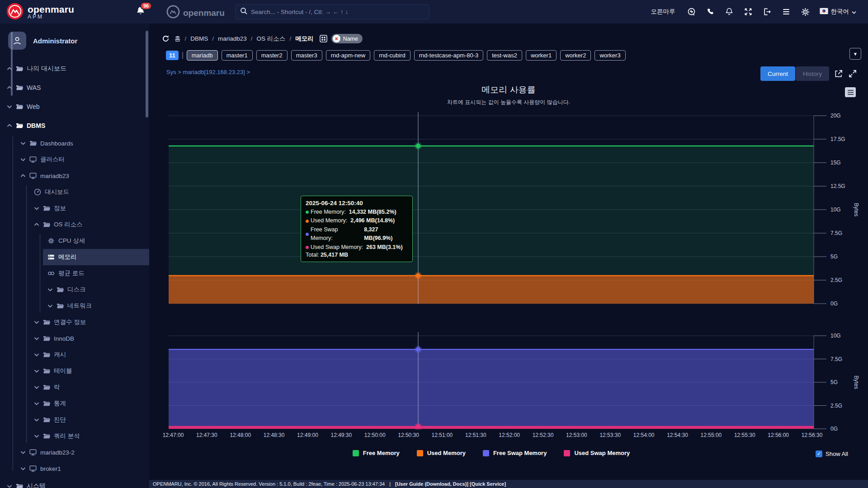 This screenshot has width=868, height=488. I want to click on sidebar-item-web: Web, so click(75, 107).